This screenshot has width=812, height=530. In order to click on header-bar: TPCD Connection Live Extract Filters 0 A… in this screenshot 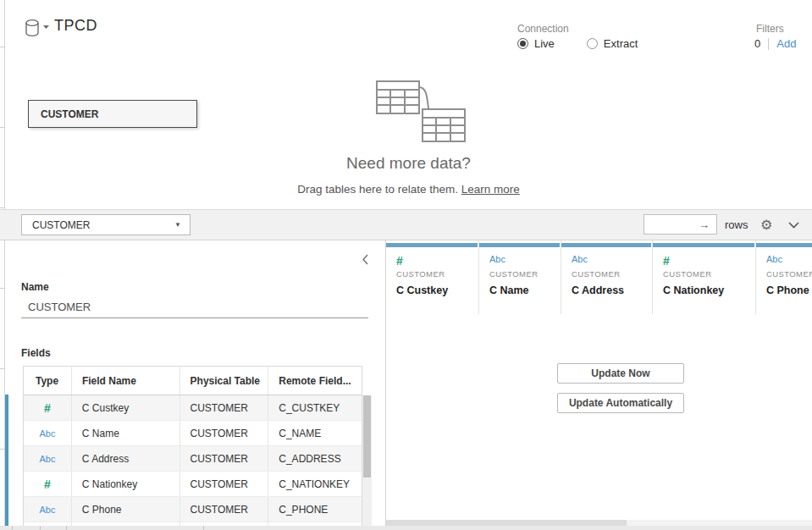, I will do `click(408, 37)`.